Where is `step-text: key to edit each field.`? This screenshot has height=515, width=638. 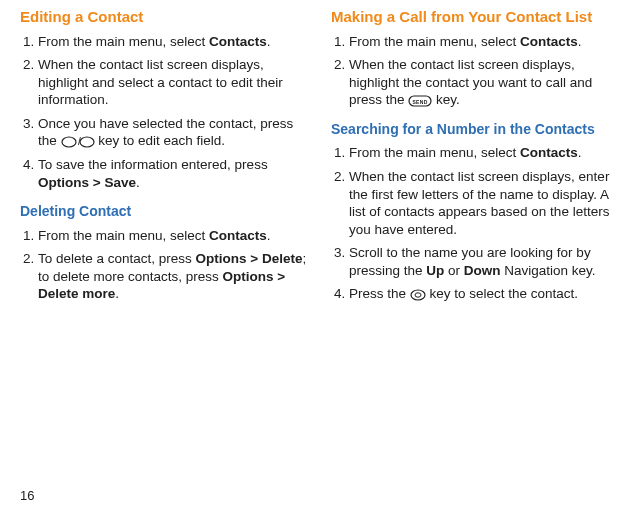 step-text: key to edit each field. is located at coordinates (160, 140).